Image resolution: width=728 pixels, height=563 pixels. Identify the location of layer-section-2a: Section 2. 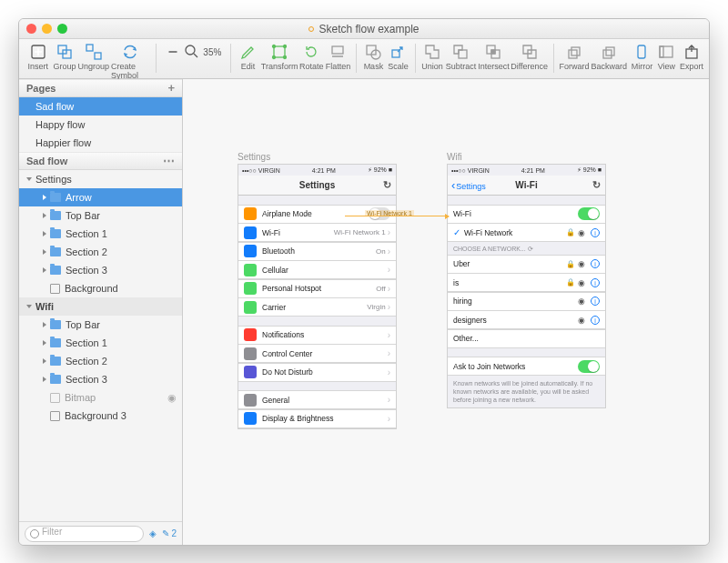
(100, 252).